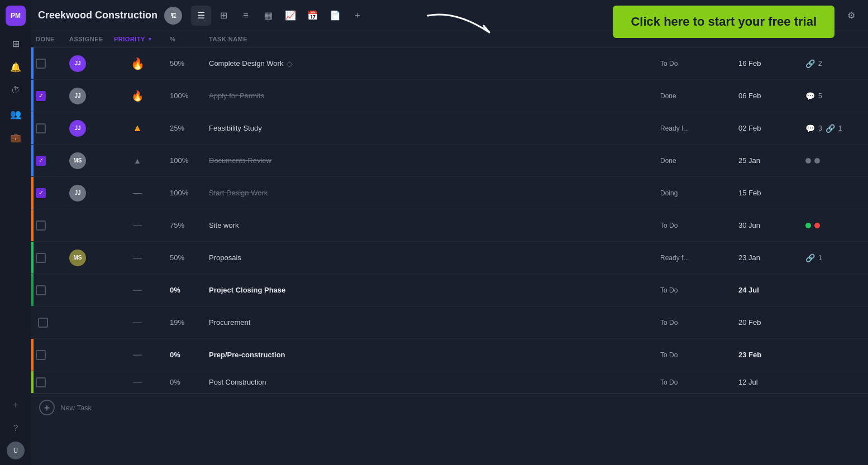  I want to click on sidebar-item-home: ⊞, so click(16, 44).